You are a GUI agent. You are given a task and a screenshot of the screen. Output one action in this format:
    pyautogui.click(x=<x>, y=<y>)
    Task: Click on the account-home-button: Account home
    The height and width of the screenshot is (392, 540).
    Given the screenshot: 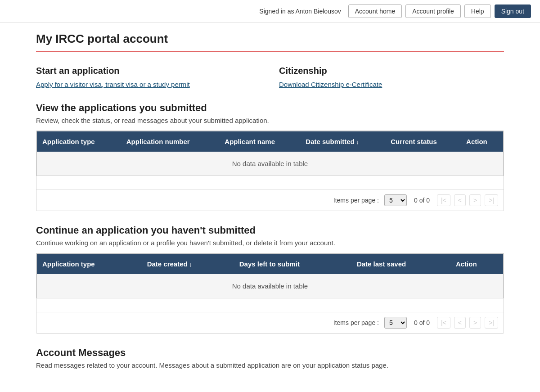 What is the action you would take?
    pyautogui.click(x=375, y=11)
    